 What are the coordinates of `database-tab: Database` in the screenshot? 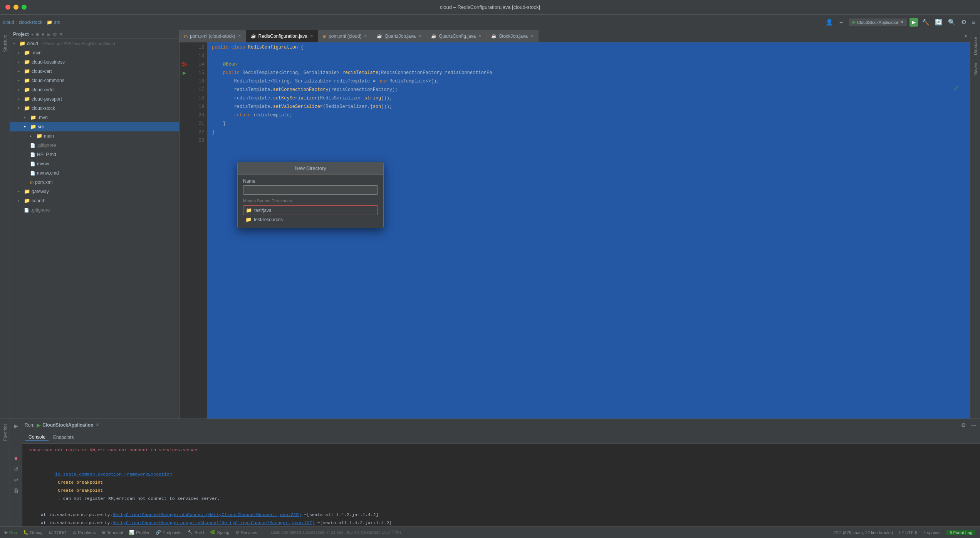 It's located at (975, 46).